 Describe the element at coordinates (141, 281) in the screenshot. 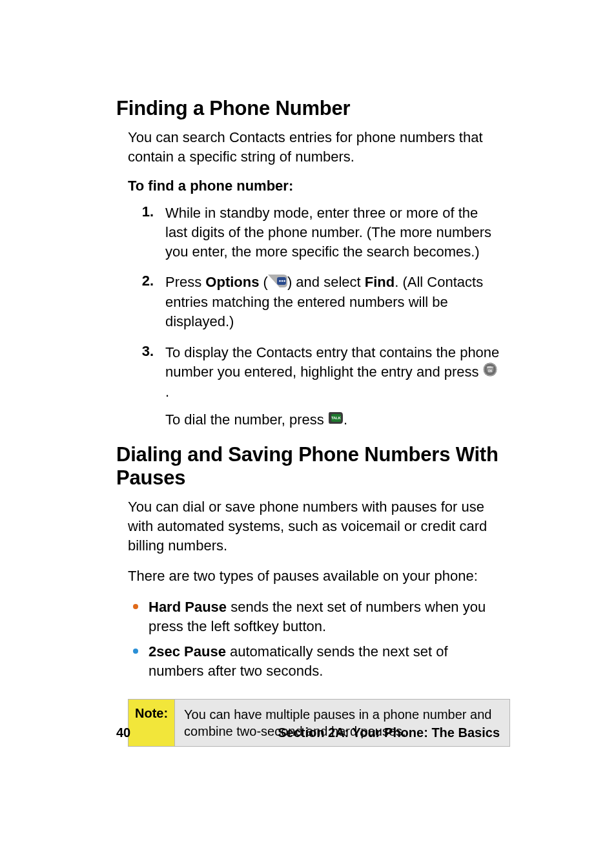

I see `step-2-num: 2.` at that location.